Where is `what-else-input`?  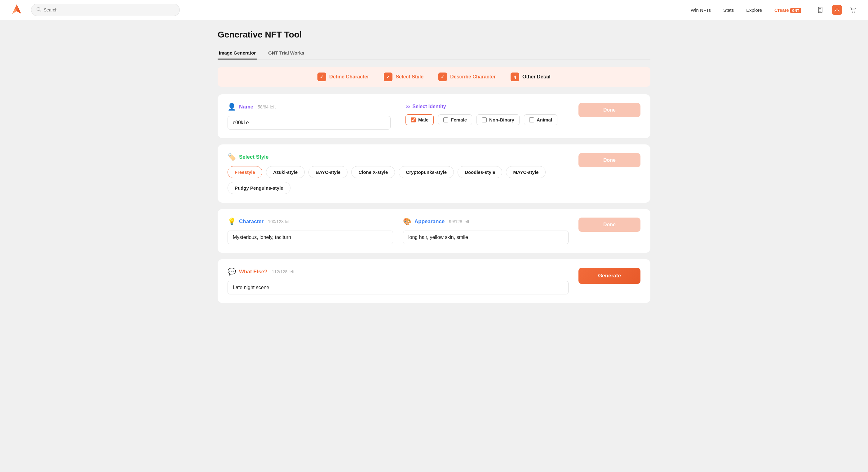
what-else-input is located at coordinates (398, 288).